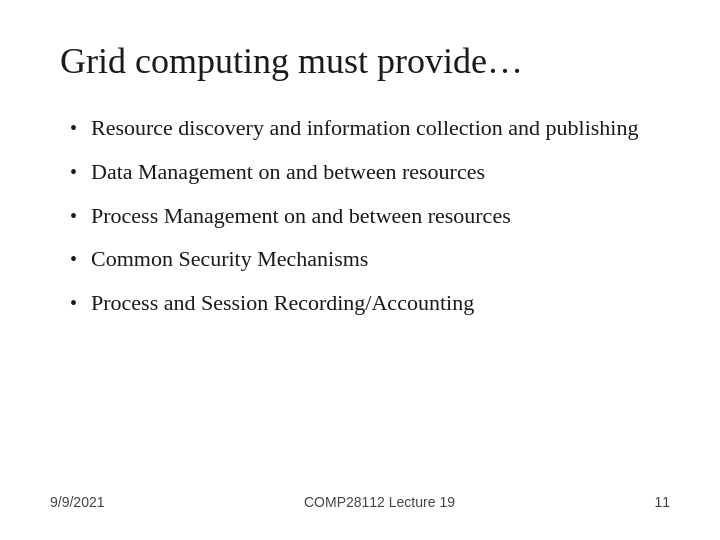 Image resolution: width=720 pixels, height=540 pixels. I want to click on list-item: •Data Management on and between resource…, so click(370, 172).